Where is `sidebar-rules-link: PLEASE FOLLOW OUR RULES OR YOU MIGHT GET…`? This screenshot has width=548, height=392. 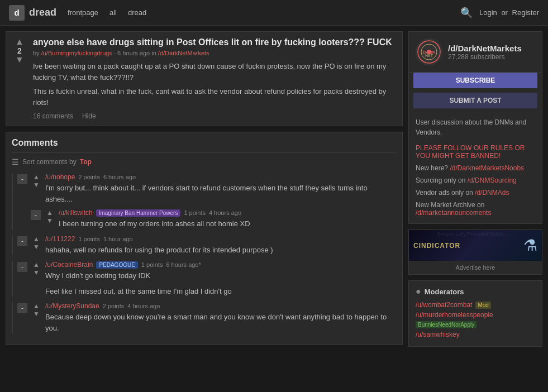
sidebar-rules-link: PLEASE FOLLOW OUR RULES OR YOU MIGHT GET… is located at coordinates (475, 152).